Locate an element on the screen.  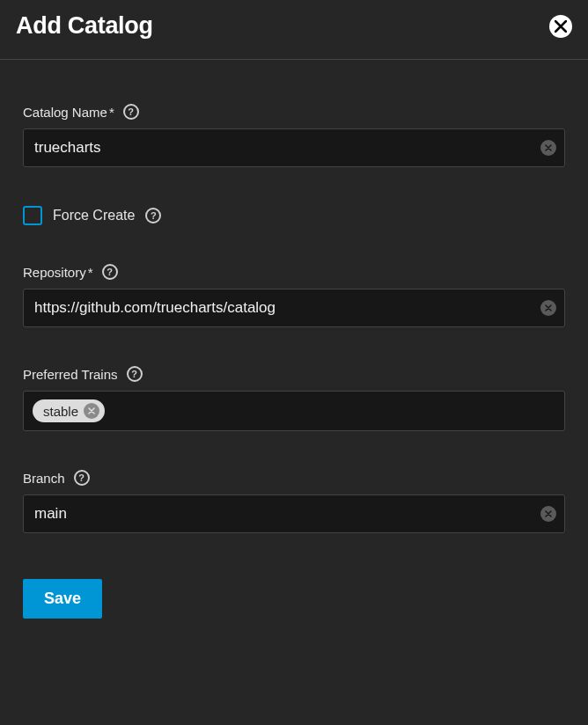
branch-clear-button is located at coordinates (548, 514).